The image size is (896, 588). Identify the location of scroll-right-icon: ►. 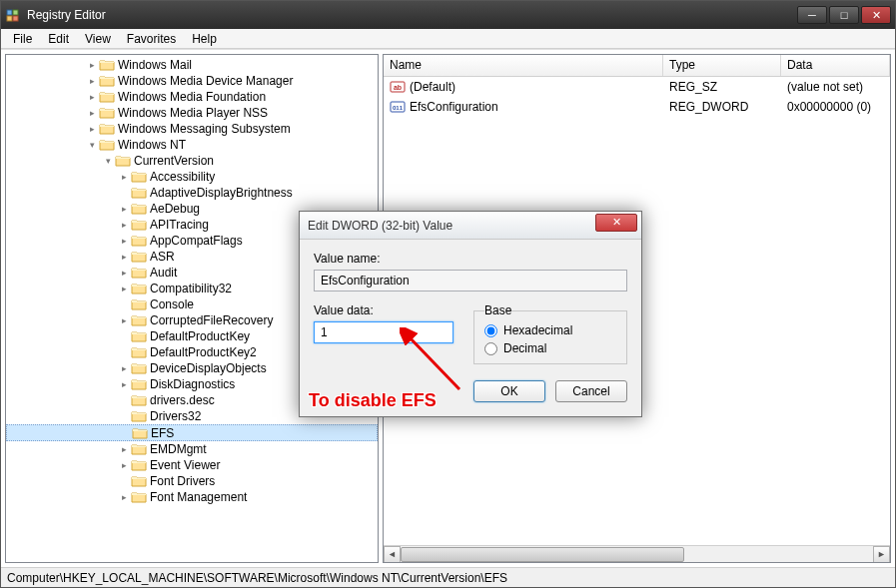
(881, 555).